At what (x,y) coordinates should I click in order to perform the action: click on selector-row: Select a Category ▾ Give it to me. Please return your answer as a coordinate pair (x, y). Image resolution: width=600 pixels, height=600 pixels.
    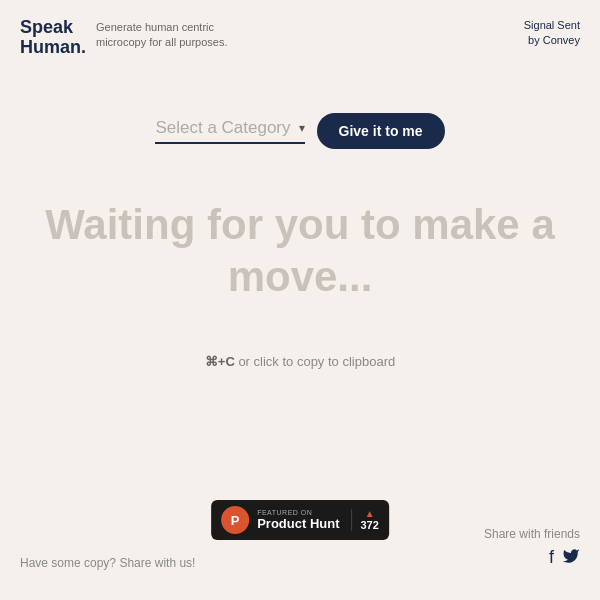
    Looking at the image, I should click on (300, 131).